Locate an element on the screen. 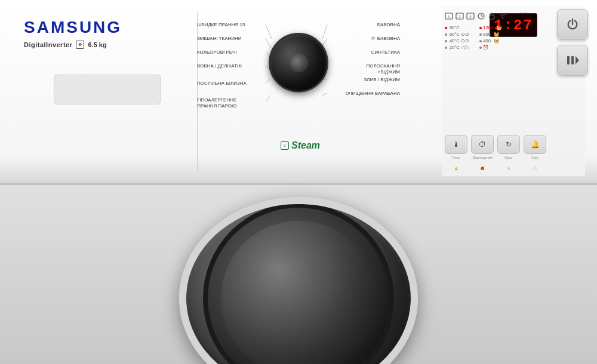 This screenshot has width=597, height=364. steam-eco-symbol: 2 is located at coordinates (285, 146).